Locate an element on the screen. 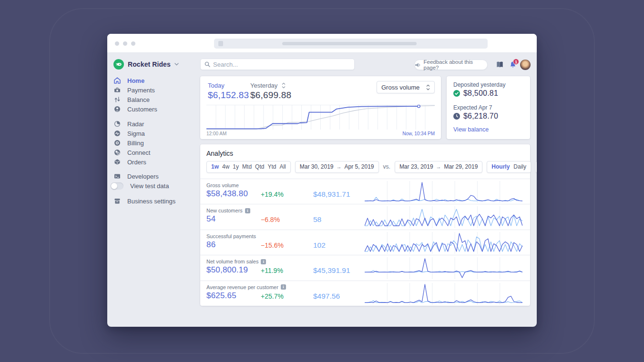 The width and height of the screenshot is (644, 362). range-option-4w: 4w is located at coordinates (226, 167).